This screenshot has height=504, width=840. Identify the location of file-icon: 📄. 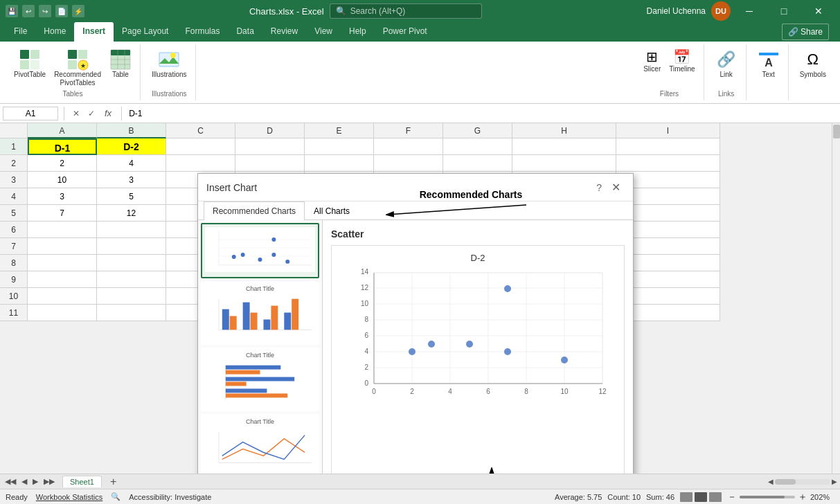
(62, 11).